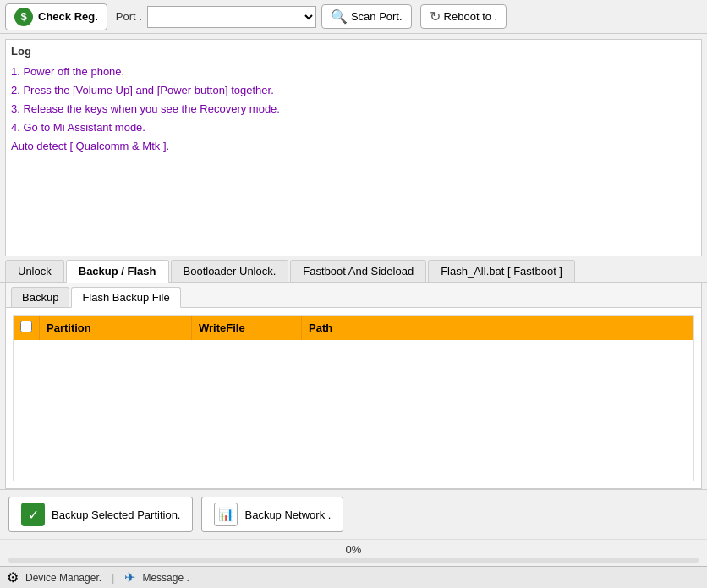 This screenshot has width=707, height=588. Describe the element at coordinates (354, 560) in the screenshot. I see `progress-track` at that location.